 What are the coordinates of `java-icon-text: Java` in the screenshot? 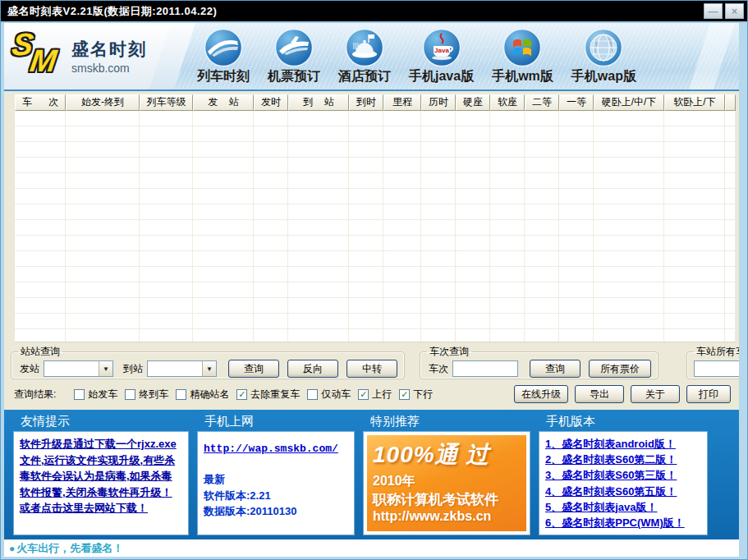 It's located at (442, 51).